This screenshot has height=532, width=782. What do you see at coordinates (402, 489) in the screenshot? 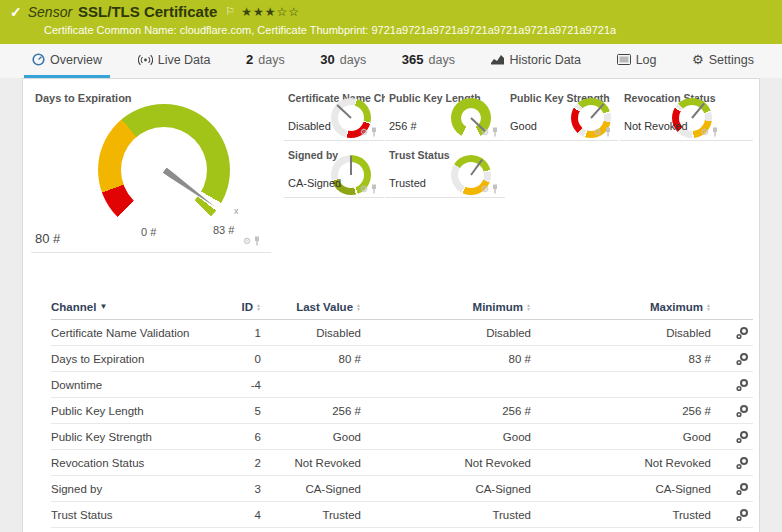
I see `table-row: Signed by 3 CA-Signed CA-Signed CA-Signe…` at bounding box center [402, 489].